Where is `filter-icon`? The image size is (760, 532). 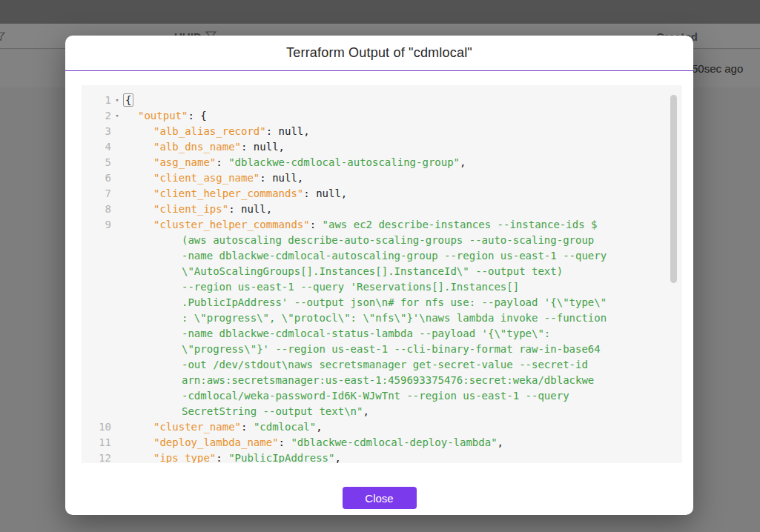 filter-icon is located at coordinates (3, 37).